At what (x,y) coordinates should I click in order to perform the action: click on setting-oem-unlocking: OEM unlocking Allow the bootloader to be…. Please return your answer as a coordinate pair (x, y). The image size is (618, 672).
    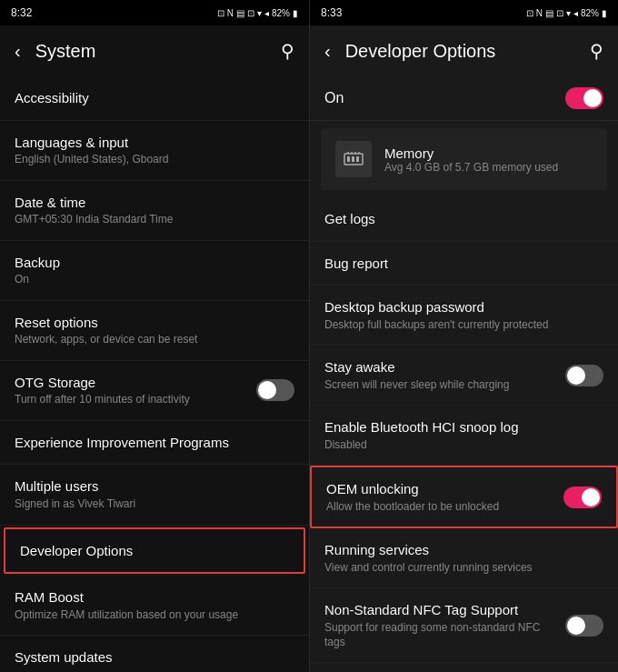
    Looking at the image, I should click on (464, 496).